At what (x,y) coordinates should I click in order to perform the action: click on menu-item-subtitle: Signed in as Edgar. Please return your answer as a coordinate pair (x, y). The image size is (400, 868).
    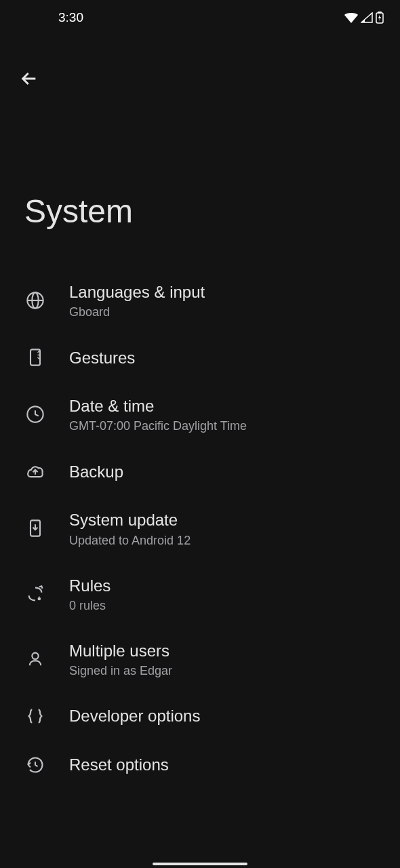
    Looking at the image, I should click on (222, 671).